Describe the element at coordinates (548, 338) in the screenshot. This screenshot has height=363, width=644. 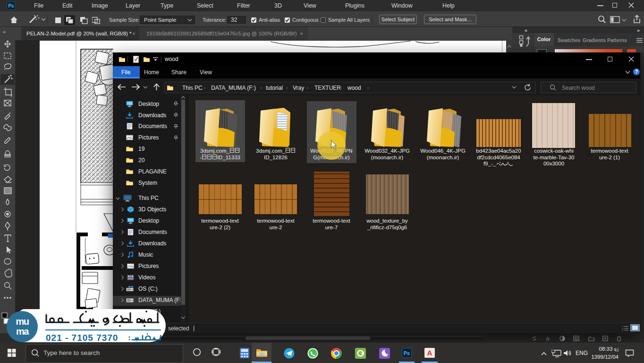
I see `svg-text: fx` at that location.